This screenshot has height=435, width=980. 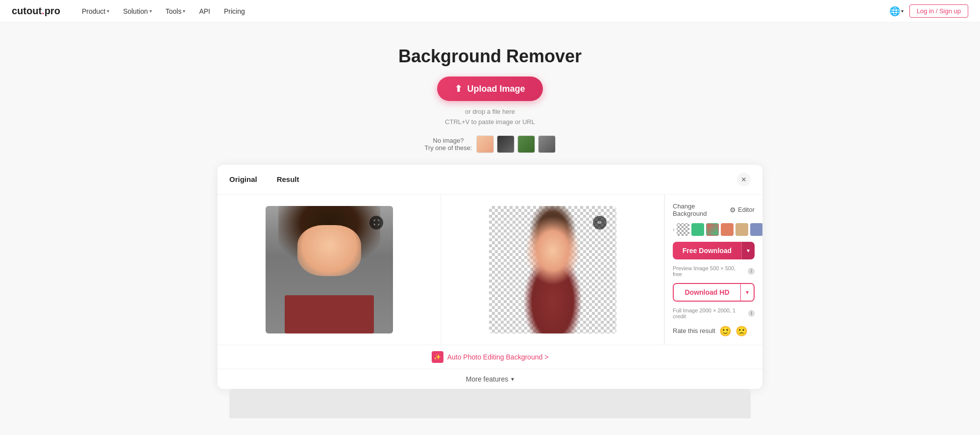 What do you see at coordinates (710, 271) in the screenshot?
I see `preview-note-text: Preview Image 500 × 500, free` at bounding box center [710, 271].